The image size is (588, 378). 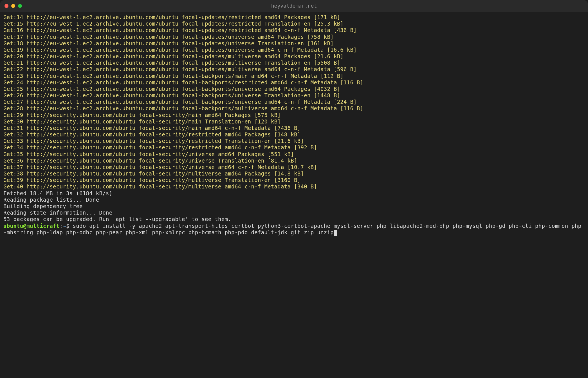 What do you see at coordinates (294, 17) in the screenshot?
I see `output-line: Get:14 http://eu-west-1.ec2.archive.ubun…` at bounding box center [294, 17].